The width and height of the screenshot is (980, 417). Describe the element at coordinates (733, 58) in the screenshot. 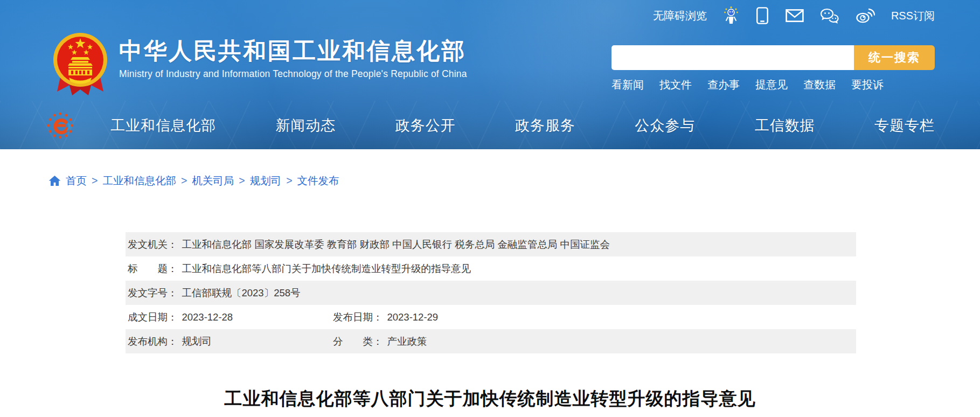

I see `search-input` at that location.